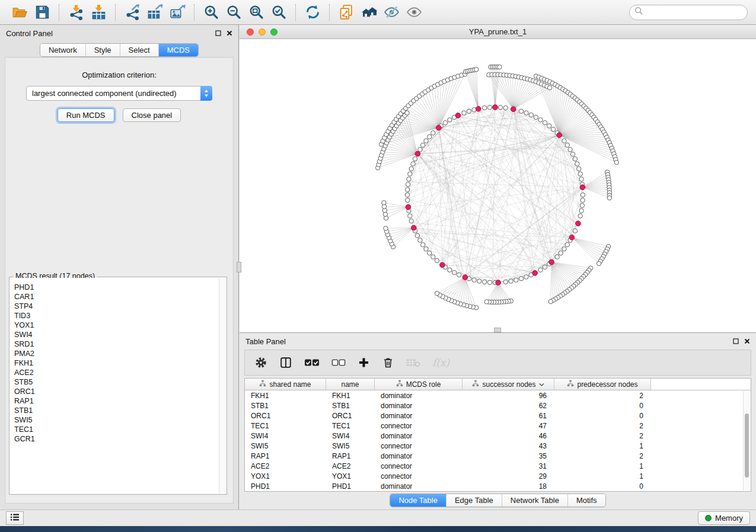 The width and height of the screenshot is (756, 532). I want to click on table-row: ORC1ORC1dominator610, so click(494, 416).